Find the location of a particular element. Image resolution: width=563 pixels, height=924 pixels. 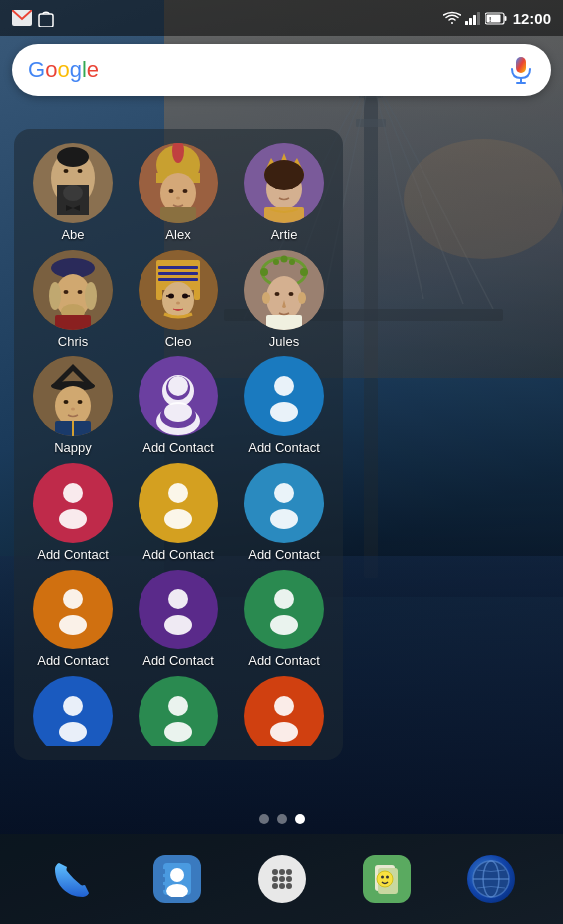

dock-phone is located at coordinates (73, 879).